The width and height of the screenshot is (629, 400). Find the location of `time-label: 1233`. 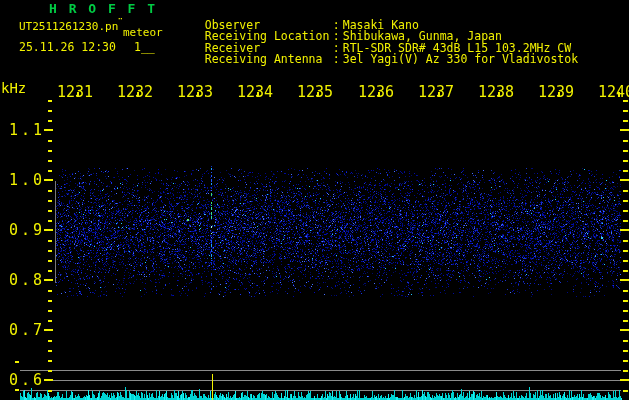

time-label: 1233 is located at coordinates (195, 92).